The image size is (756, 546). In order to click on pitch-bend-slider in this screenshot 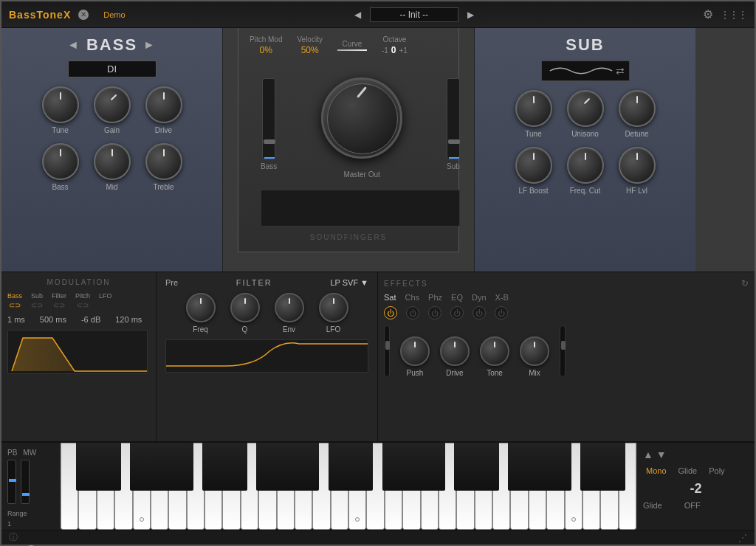, I will do `click(12, 482)`.